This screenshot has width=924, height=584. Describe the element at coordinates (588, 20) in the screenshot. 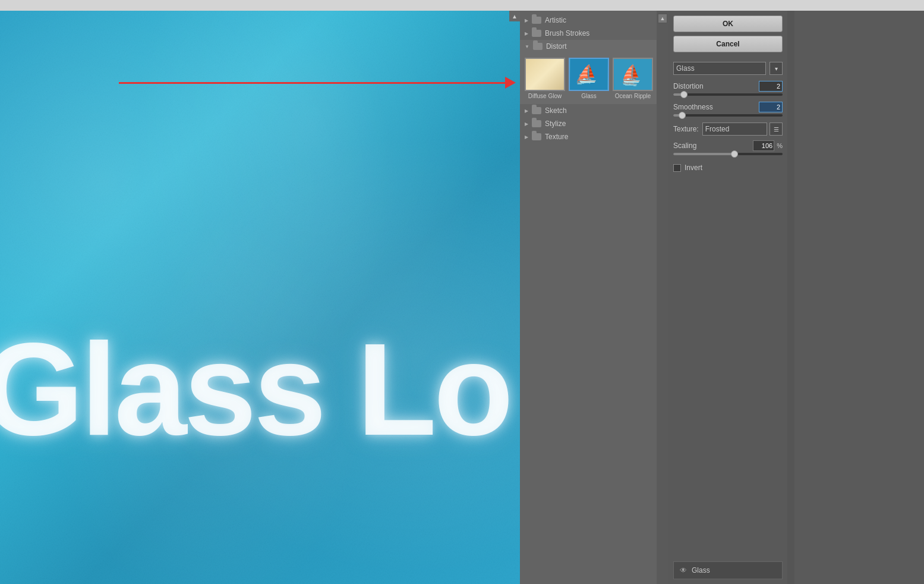

I see `sidebar-item-artistic: ▶ Artistic` at that location.